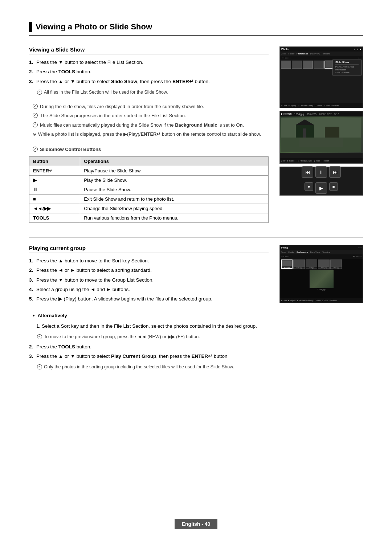  I want to click on play-step-4: 4. Select a group using the ◄ and ► butt…, so click(149, 290).